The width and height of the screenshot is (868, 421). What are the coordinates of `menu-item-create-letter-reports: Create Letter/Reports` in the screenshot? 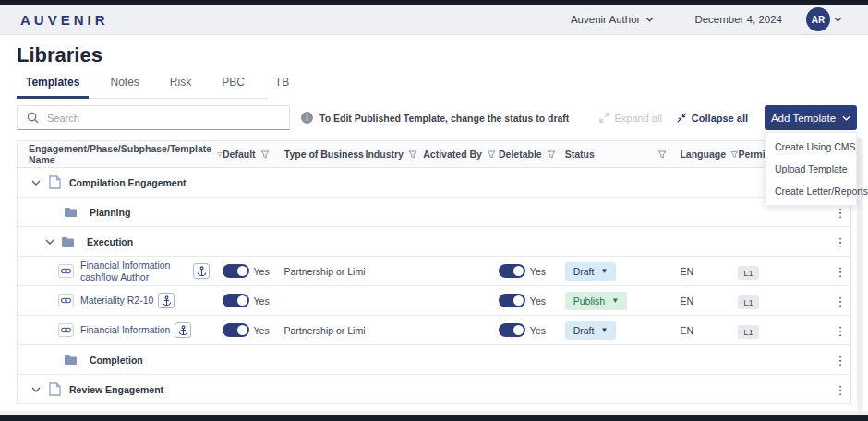 It's located at (811, 191).